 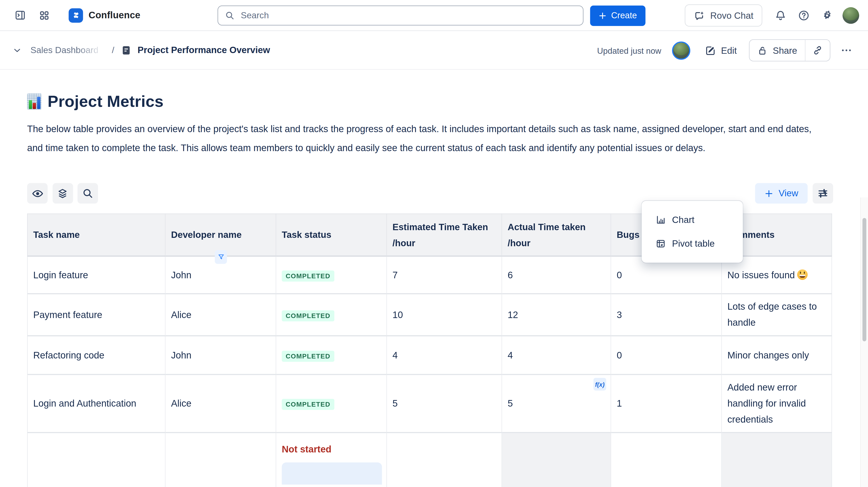 What do you see at coordinates (785, 51) in the screenshot?
I see `share-button-label: Share` at bounding box center [785, 51].